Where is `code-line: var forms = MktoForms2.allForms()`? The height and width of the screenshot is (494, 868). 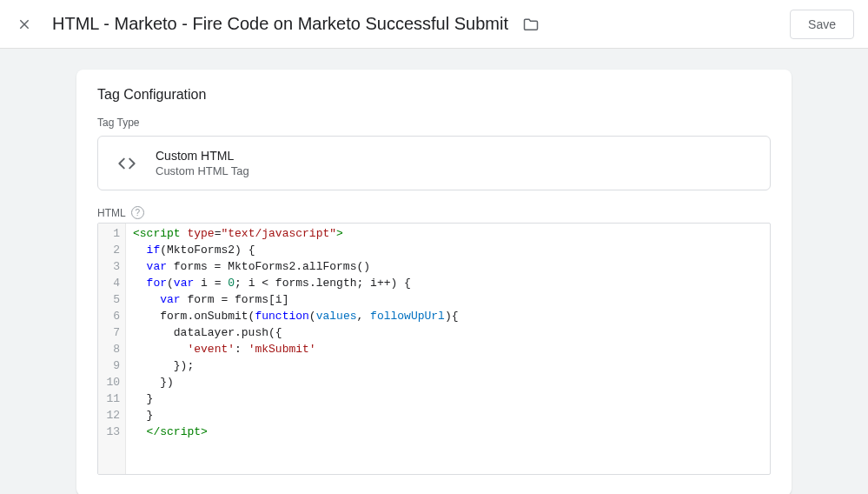 code-line: var forms = MktoForms2.allForms() is located at coordinates (448, 266).